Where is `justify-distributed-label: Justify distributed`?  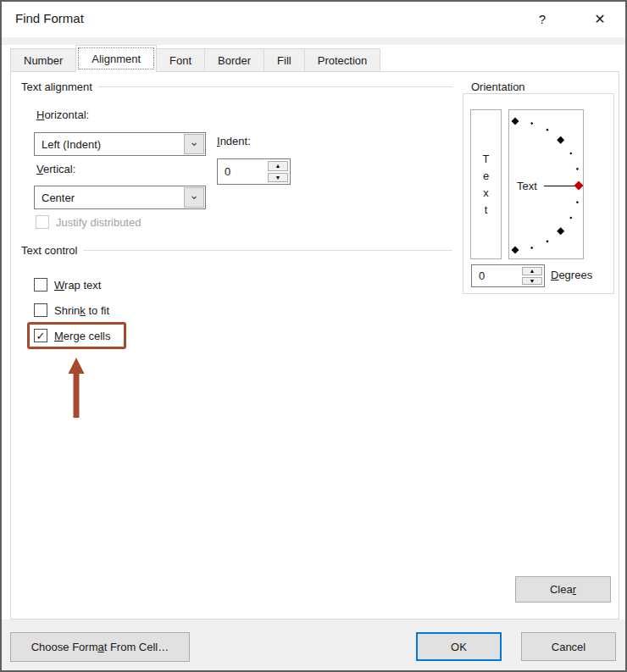
justify-distributed-label: Justify distributed is located at coordinates (98, 222).